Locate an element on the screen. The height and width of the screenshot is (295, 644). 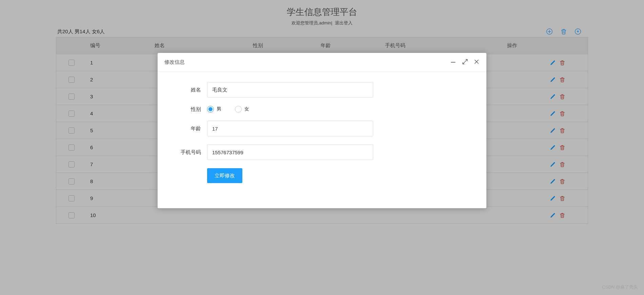
age-label: 年龄 is located at coordinates (189, 129).